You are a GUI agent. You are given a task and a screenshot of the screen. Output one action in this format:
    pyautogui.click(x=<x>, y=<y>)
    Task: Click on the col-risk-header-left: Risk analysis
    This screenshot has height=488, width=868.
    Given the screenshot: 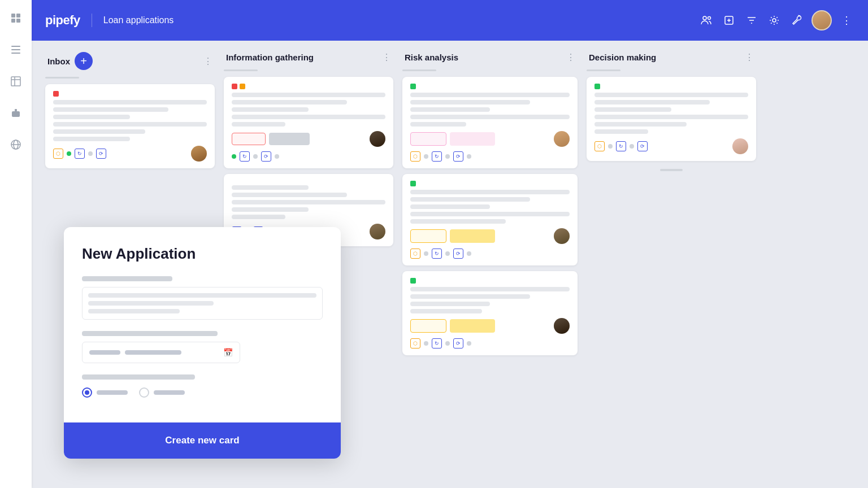 What is the action you would take?
    pyautogui.click(x=432, y=58)
    